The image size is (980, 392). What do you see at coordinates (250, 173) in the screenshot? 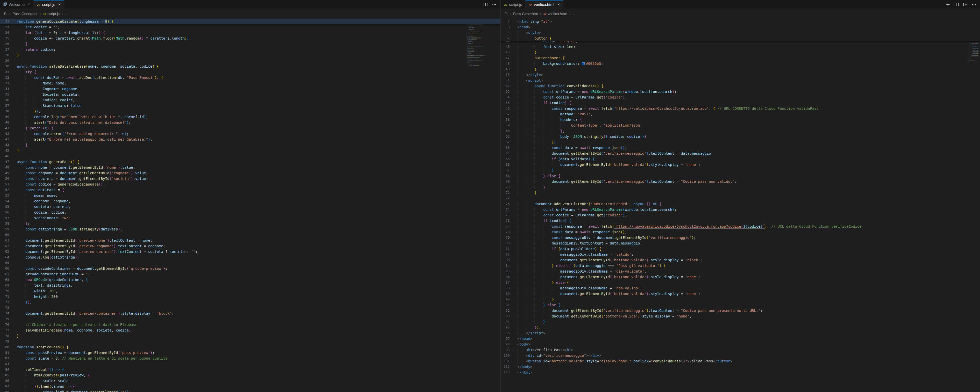
I see `code-line-49: 49 const cognome = document.getElementBy…` at bounding box center [250, 173].